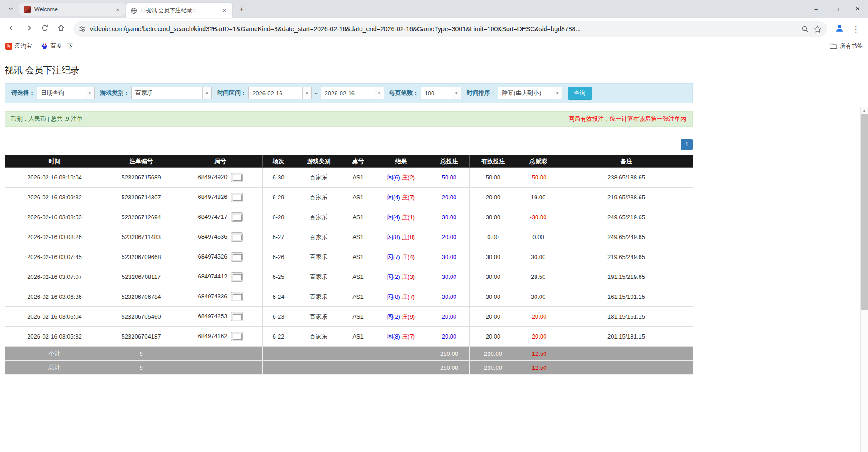  I want to click on cell-round: 684974336, so click(221, 297).